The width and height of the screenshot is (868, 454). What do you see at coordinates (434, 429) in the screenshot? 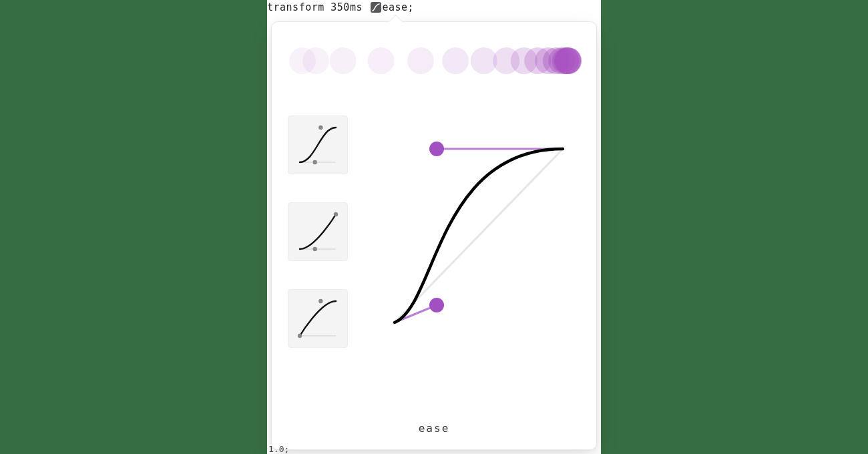
I see `curve-name-label: ease` at bounding box center [434, 429].